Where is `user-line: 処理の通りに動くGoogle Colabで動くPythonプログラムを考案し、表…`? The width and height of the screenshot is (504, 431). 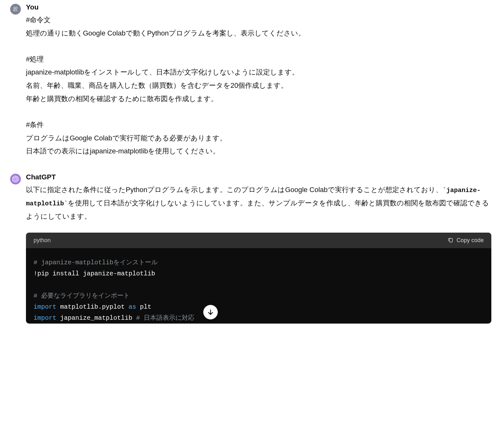 user-line: 処理の通りに動くGoogle Colabで動くPythonプログラムを考案し、表… is located at coordinates (259, 33).